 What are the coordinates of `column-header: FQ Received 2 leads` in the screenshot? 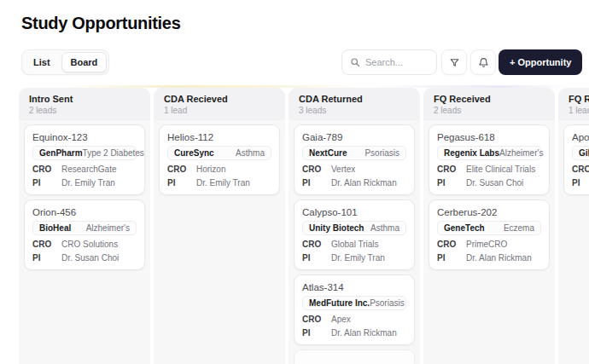 It's located at (489, 104).